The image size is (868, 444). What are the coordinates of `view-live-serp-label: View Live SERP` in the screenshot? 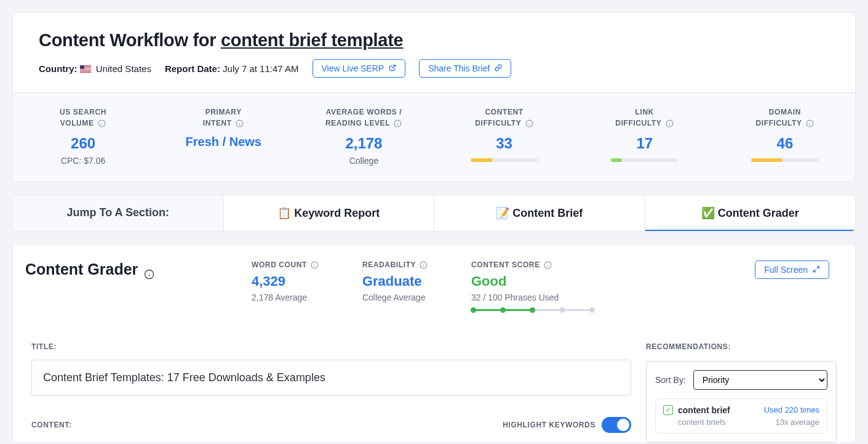 It's located at (353, 68).